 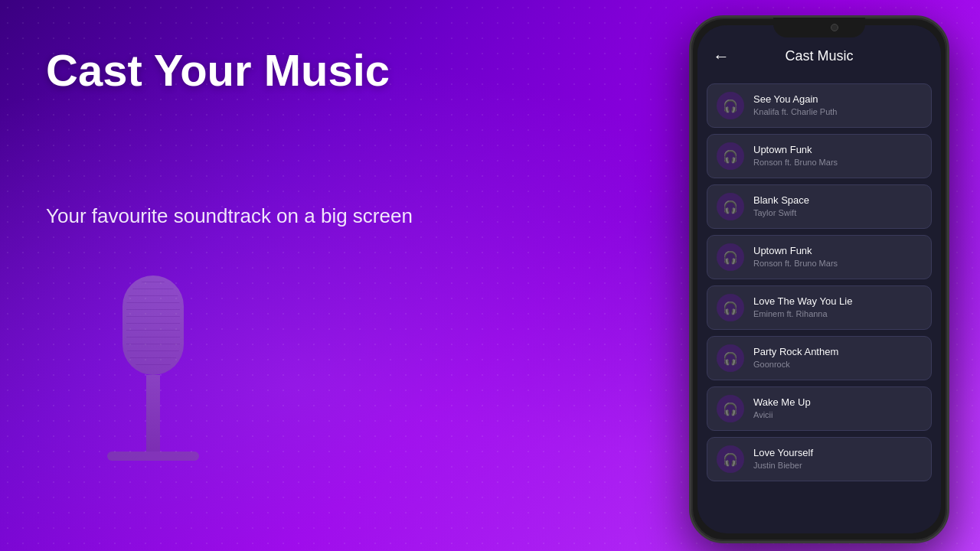 I want to click on song-artist: Knalifa ft. Charlie Puth, so click(x=838, y=112).